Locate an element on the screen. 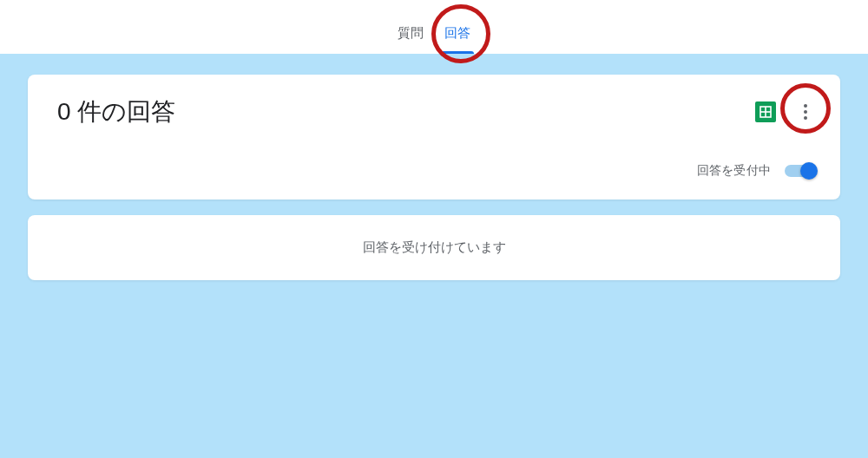 The image size is (868, 458). more-options-button is located at coordinates (806, 112).